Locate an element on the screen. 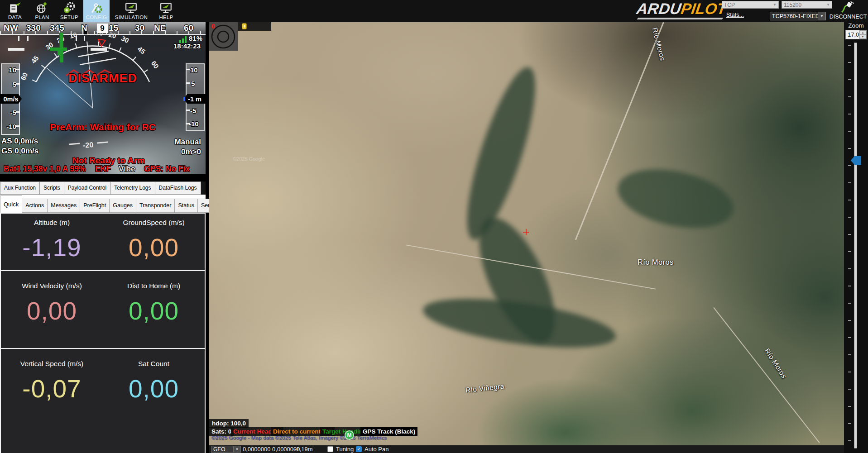 This screenshot has width=868, height=453. hud-panel: 60 45 30 20 10 0 10 20 30 45 60 -20 NW 3… is located at coordinates (103, 98).